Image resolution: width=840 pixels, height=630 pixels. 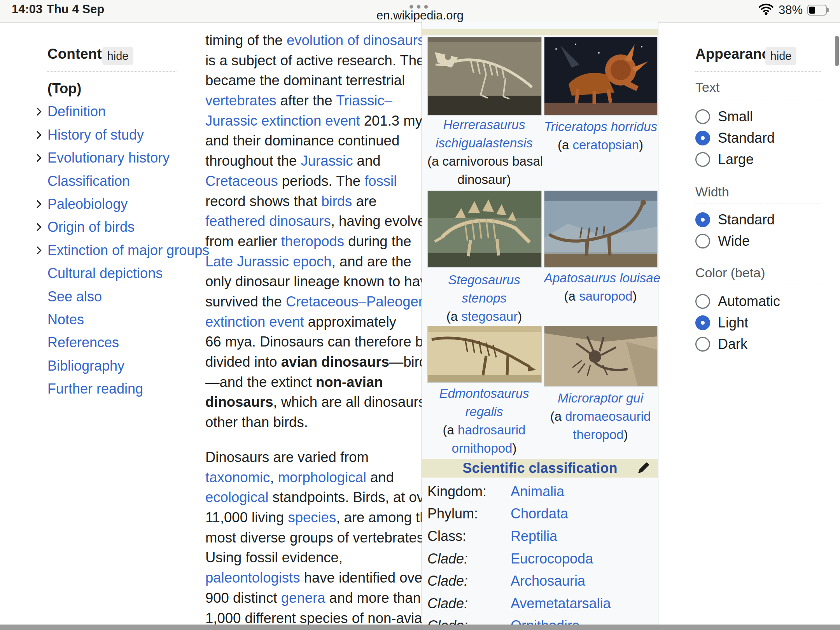 What do you see at coordinates (268, 261) in the screenshot?
I see `wiki-link: Late Jurassic epoch` at bounding box center [268, 261].